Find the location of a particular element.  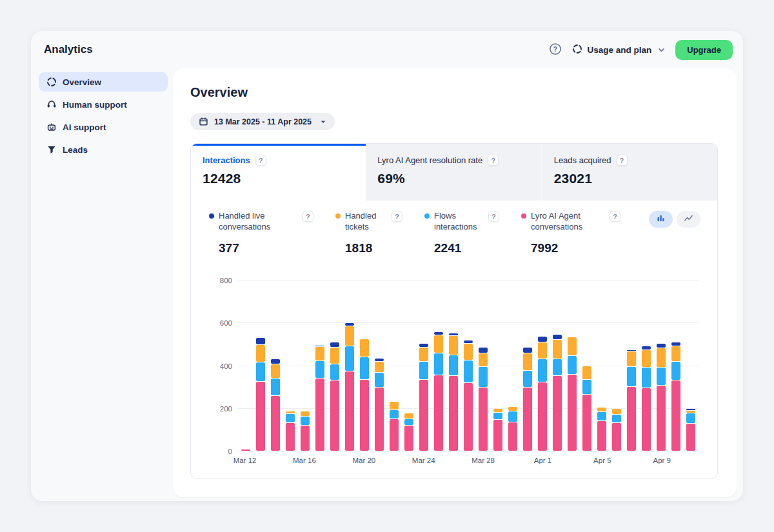

legend-item-header: Flows interactions? is located at coordinates (473, 222).